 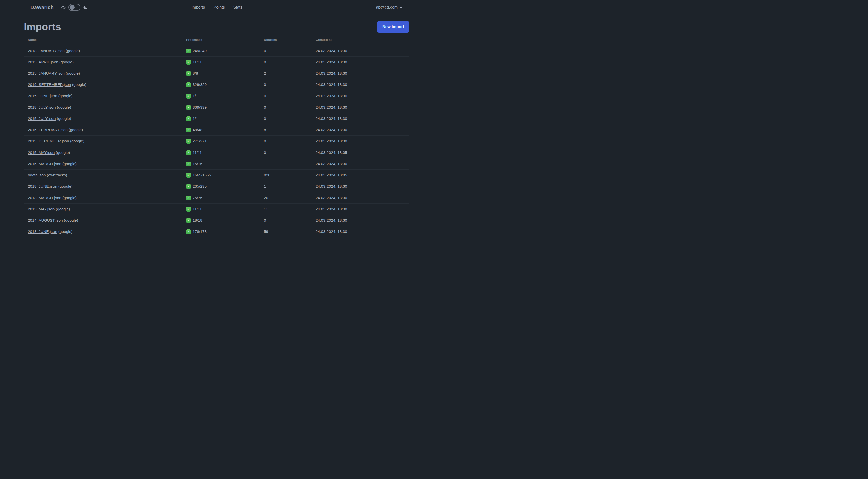 What do you see at coordinates (103, 187) in the screenshot?
I see `name-cell: 2018_JUNE.json (google)` at bounding box center [103, 187].